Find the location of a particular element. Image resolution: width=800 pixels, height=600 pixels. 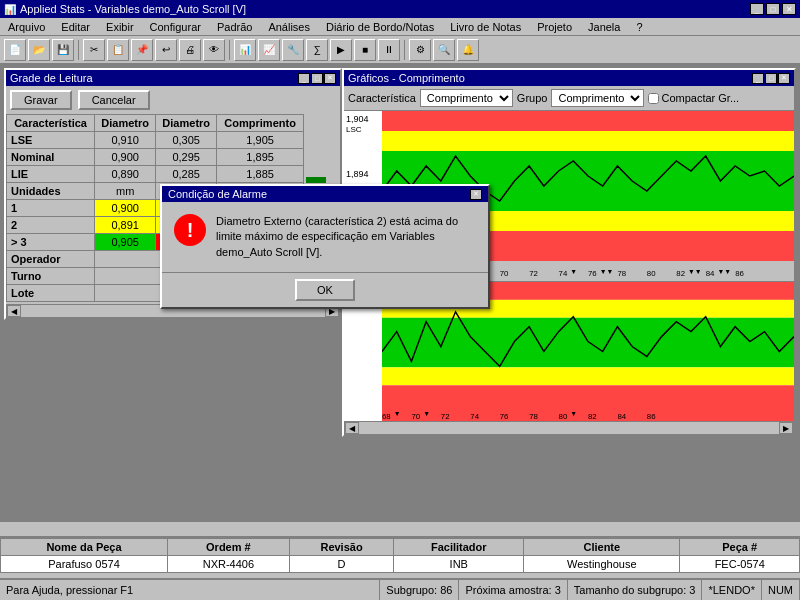

menu-help: ? is located at coordinates (639, 27).